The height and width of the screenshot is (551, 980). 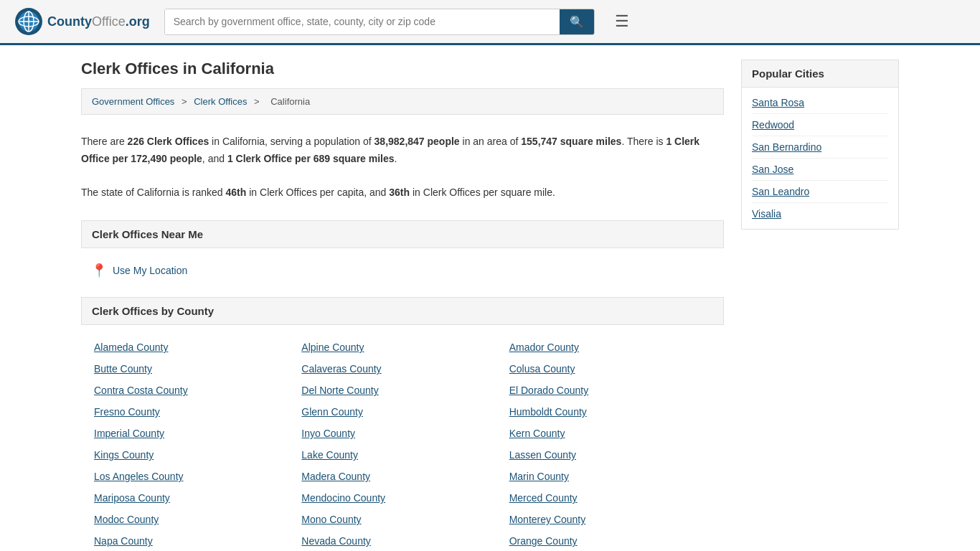 What do you see at coordinates (622, 22) in the screenshot?
I see `menu-button: ☰` at bounding box center [622, 22].